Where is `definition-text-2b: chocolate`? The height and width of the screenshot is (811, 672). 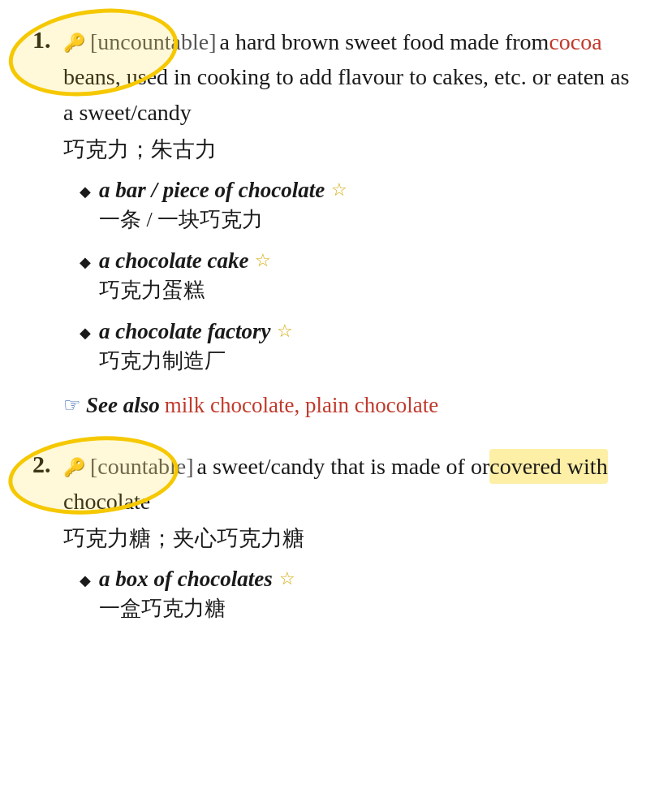 definition-text-2b: chocolate is located at coordinates (107, 502).